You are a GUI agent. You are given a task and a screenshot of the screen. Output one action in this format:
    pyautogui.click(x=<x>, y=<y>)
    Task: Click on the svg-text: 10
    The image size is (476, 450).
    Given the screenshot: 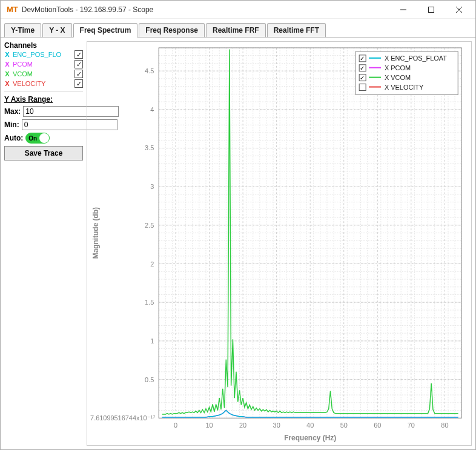 What is the action you would take?
    pyautogui.click(x=209, y=425)
    